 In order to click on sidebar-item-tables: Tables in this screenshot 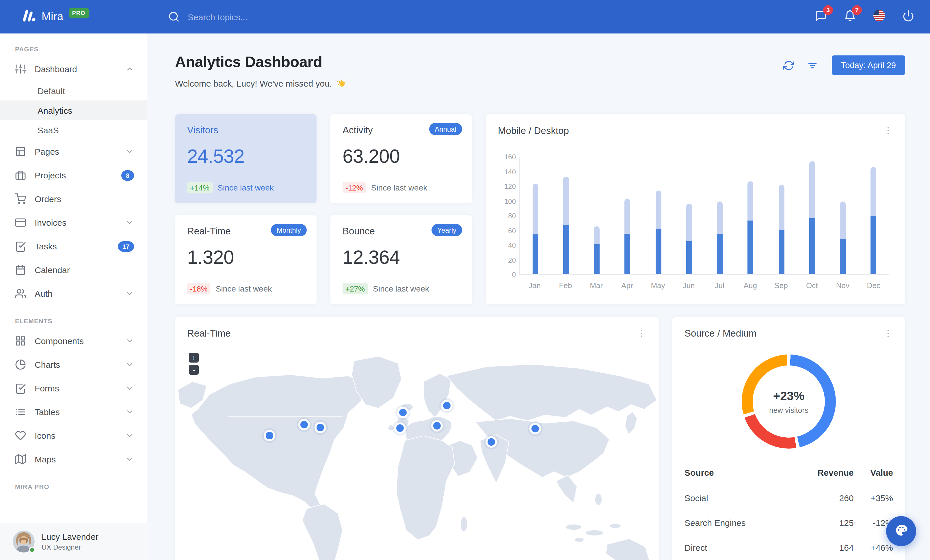, I will do `click(73, 412)`.